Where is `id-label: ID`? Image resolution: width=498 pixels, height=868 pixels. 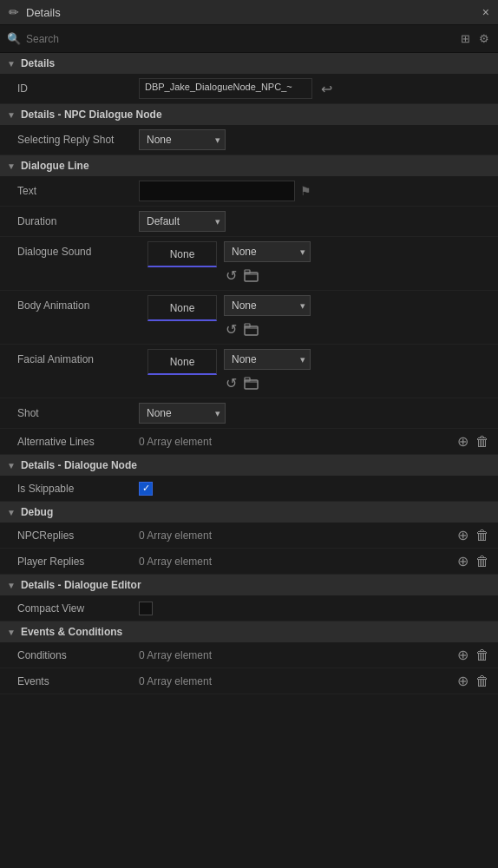 id-label: ID is located at coordinates (78, 89).